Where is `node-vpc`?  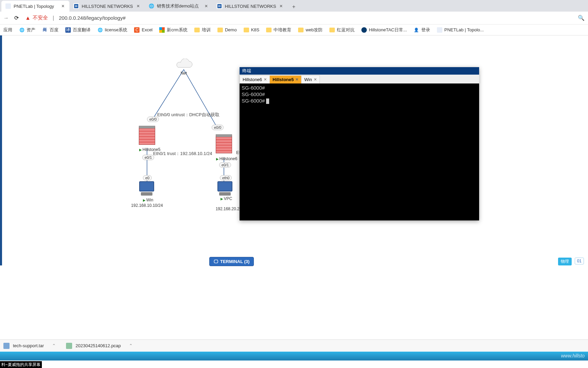
node-vpc is located at coordinates (225, 189).